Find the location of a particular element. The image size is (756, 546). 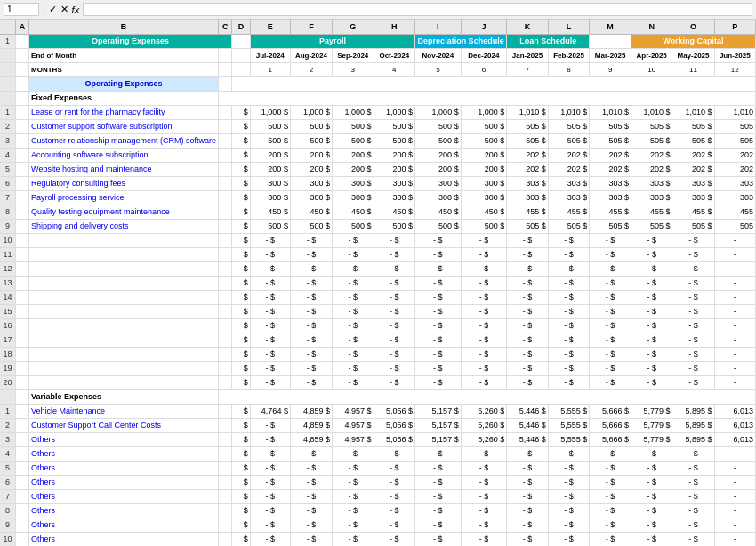

empty-row-19: 19 $ - $- $- $- $- $- $- $- $- $- $- $- is located at coordinates (378, 368).